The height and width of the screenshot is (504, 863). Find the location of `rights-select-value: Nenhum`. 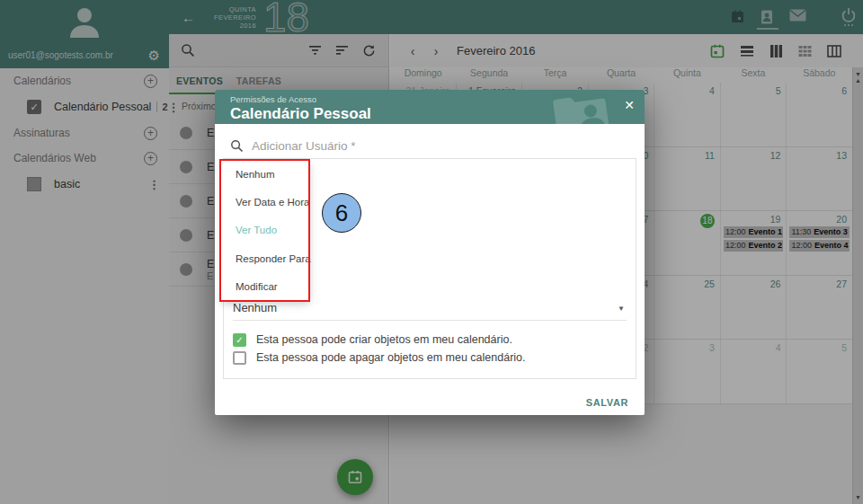

rights-select-value: Nenhum is located at coordinates (255, 307).